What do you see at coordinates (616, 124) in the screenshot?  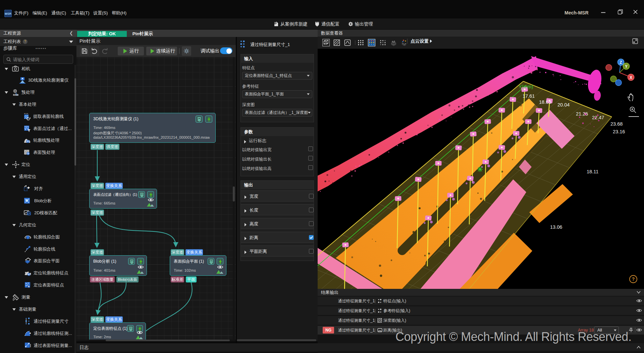 I see `svg-text: 23.68` at bounding box center [616, 124].